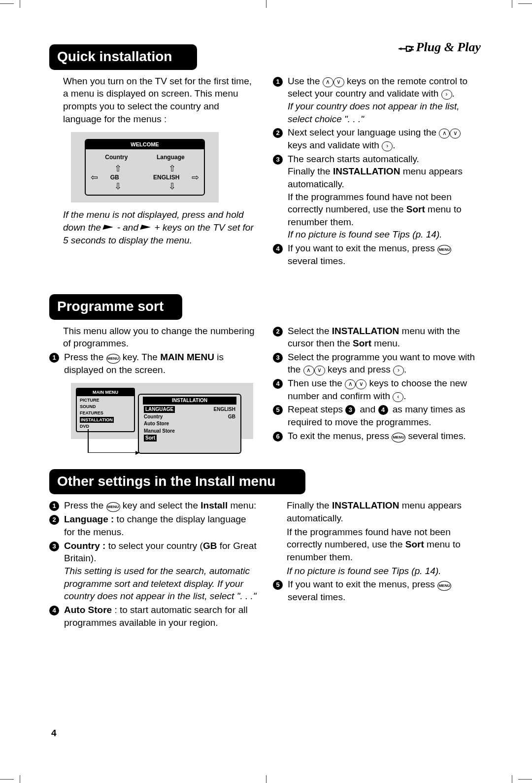  Describe the element at coordinates (105, 414) in the screenshot. I see `main-menu-items: PICTURE SOUND FEATURES INSTALLATION DVD` at that location.